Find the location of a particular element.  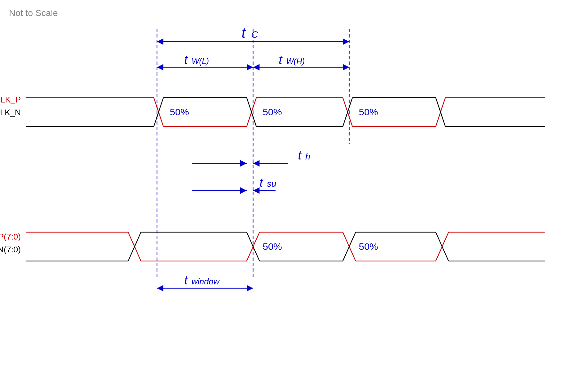

svg-text: D_P(7:0) is located at coordinates (10, 237).